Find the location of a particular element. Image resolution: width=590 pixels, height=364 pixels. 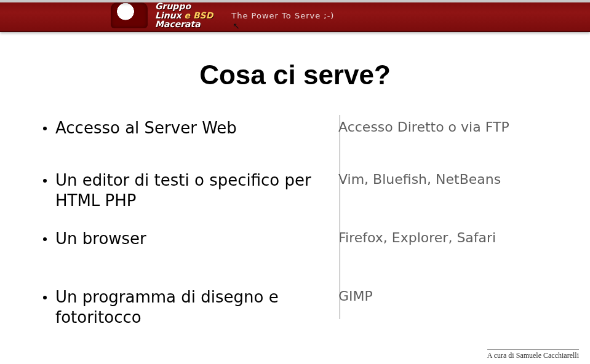

example-text: Accesso Diretto o via FTP is located at coordinates (443, 127).